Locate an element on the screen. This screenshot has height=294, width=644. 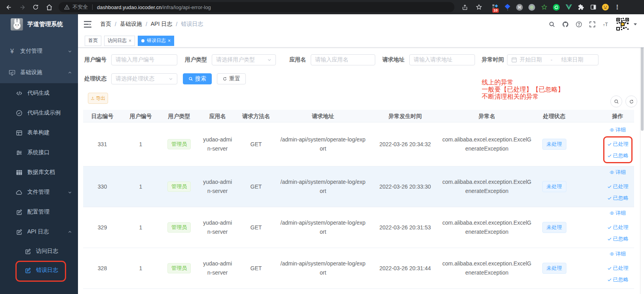
tab-错误日志: 错误日志× is located at coordinates (156, 41).